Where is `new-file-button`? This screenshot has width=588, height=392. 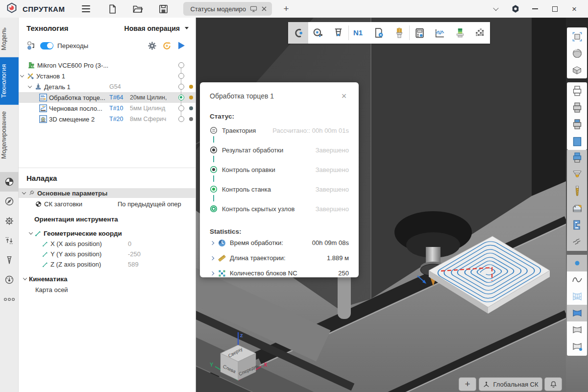 new-file-button is located at coordinates (112, 9).